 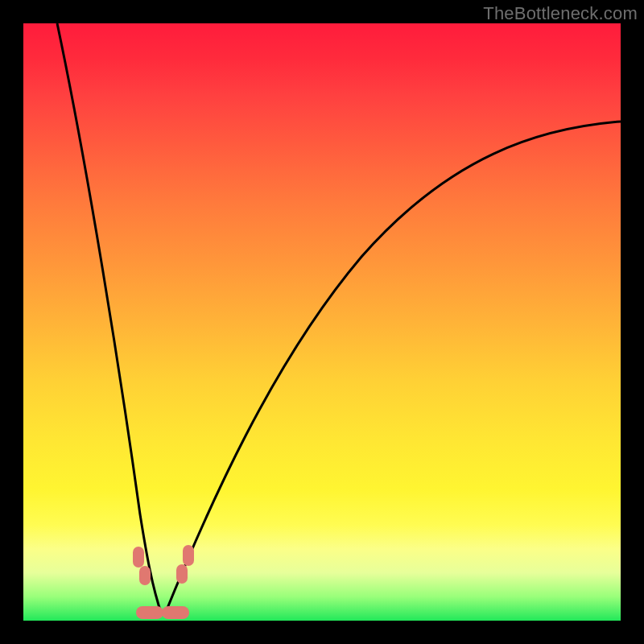 I want to click on marker-floor-left, so click(x=150, y=613).